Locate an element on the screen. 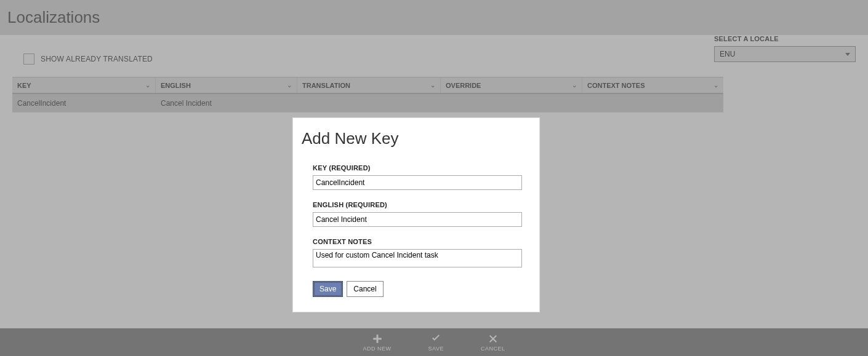 This screenshot has width=868, height=356. key-field-group: KEY (REQUIRED) is located at coordinates (420, 177).